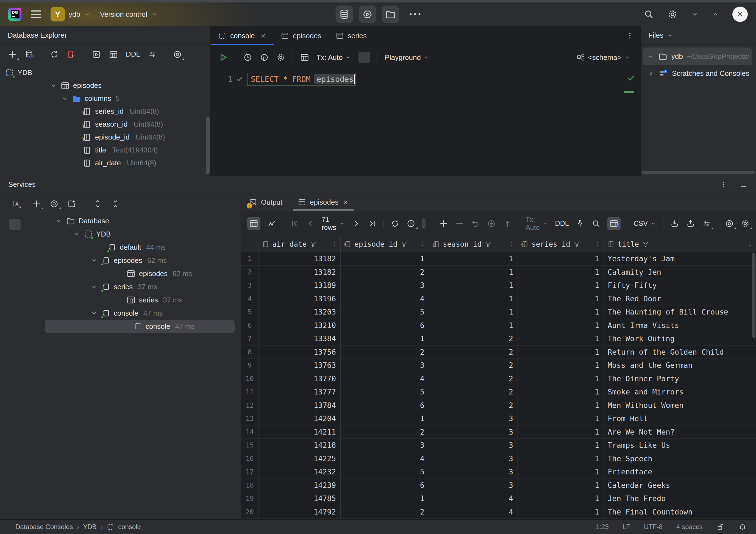  Describe the element at coordinates (680, 512) in the screenshot. I see `cell-title: The Final Countdown` at that location.